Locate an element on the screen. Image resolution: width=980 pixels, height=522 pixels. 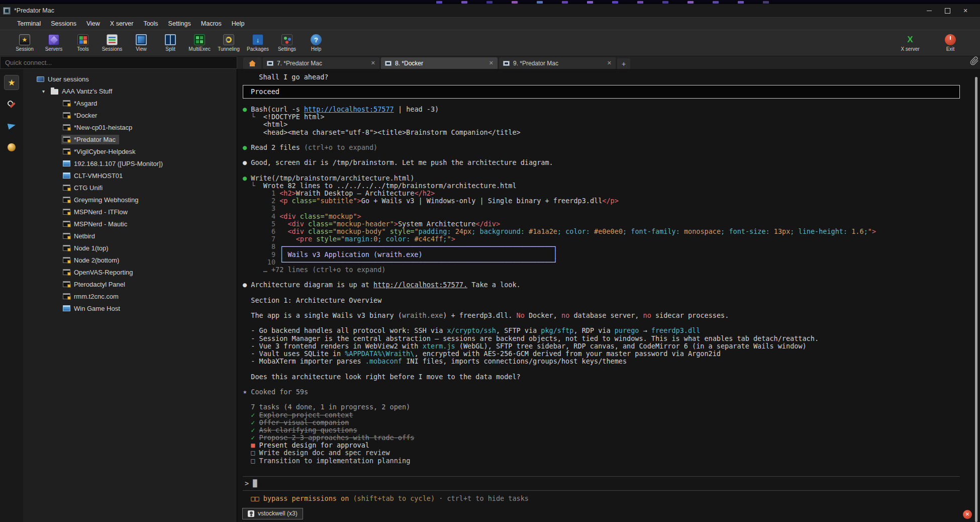
session-item: Node 1(top) is located at coordinates (130, 248).